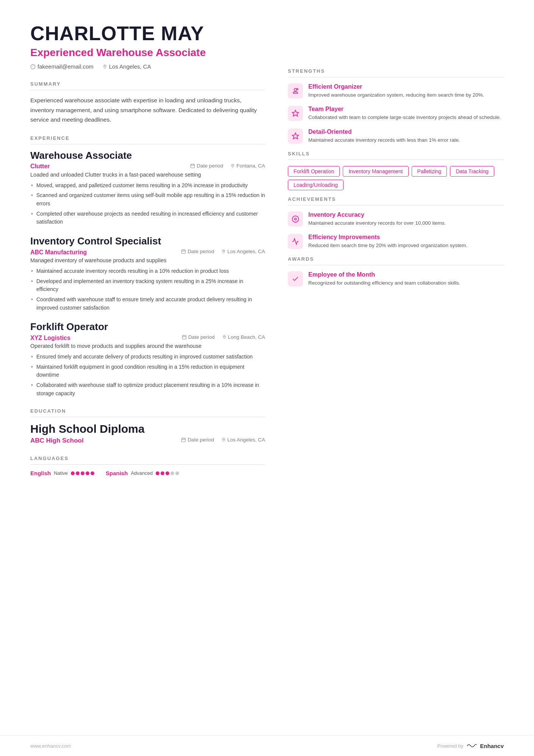  I want to click on footer: www.enhancv.com Powered by Enhancv, so click(267, 746).